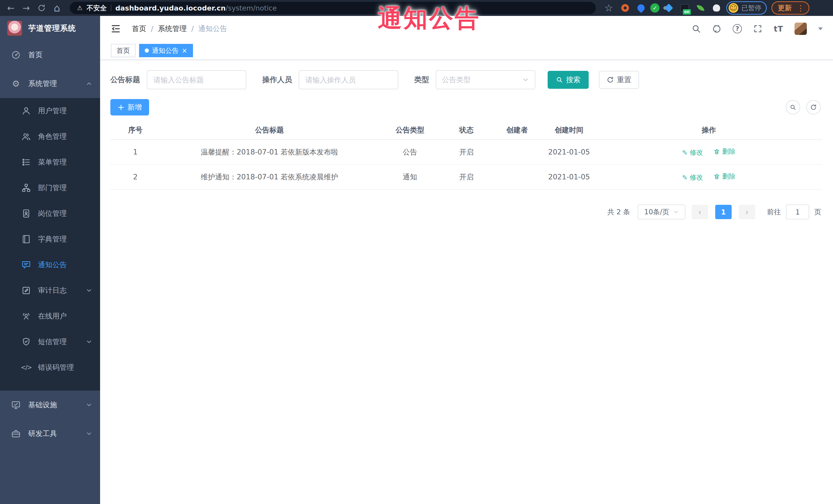 The image size is (833, 504). Describe the element at coordinates (50, 367) in the screenshot. I see `sidebar-item-error-codes: </> 错误码管理` at that location.